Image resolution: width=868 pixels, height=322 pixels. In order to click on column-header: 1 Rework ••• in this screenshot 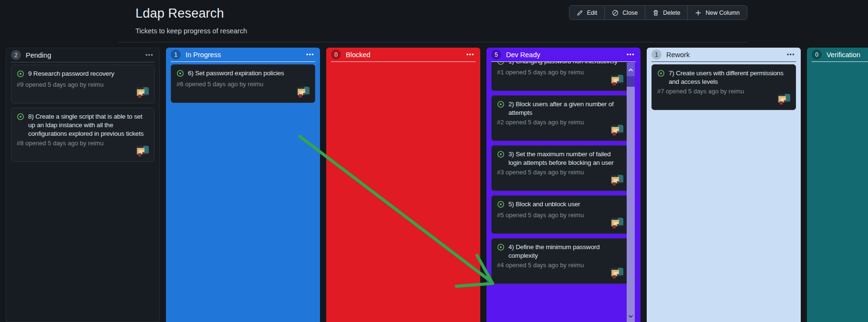, I will do `click(724, 54)`.